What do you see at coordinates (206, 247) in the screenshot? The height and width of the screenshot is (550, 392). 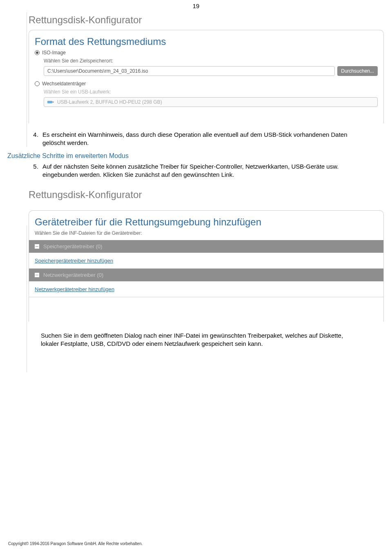 I see `storage-driver-group-header: Speichergerätetreiber (0)` at bounding box center [206, 247].